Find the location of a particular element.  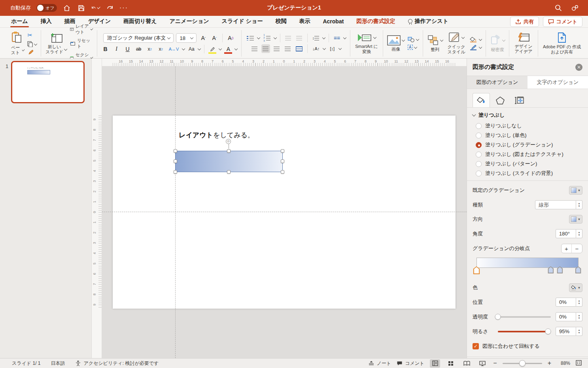

align-text-vertical-chevron is located at coordinates (340, 48).